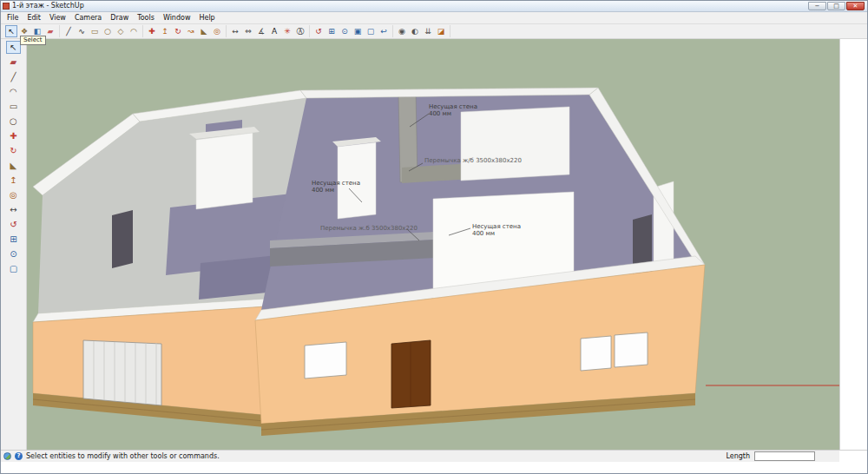  Describe the element at coordinates (287, 31) in the screenshot. I see `axes-icon: ✳` at that location.